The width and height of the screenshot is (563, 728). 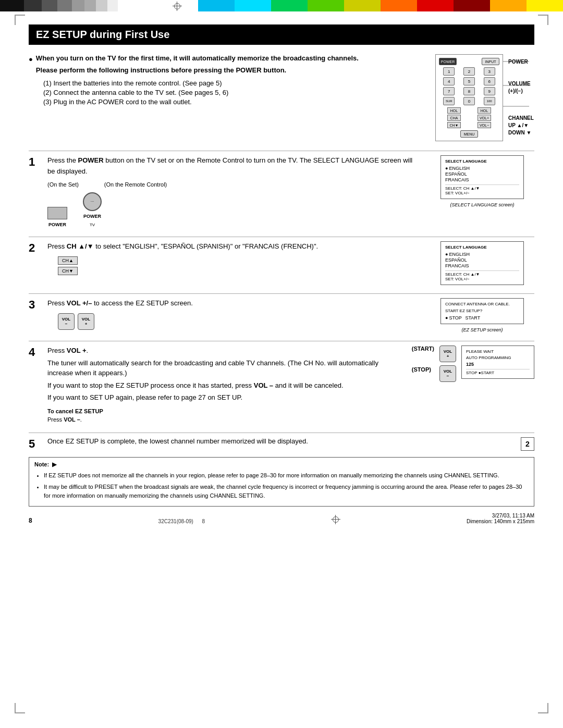 What do you see at coordinates (227, 71) in the screenshot?
I see `bullet-item-2: ● Please perform the following instructi…` at bounding box center [227, 71].